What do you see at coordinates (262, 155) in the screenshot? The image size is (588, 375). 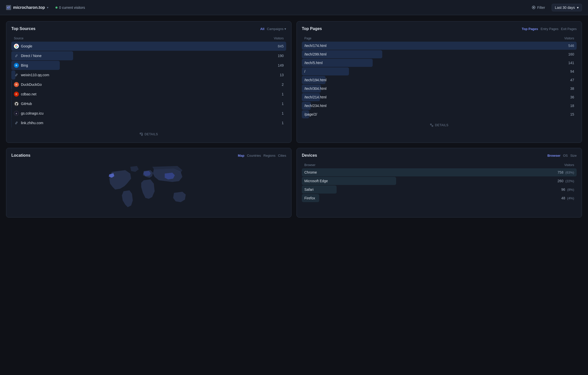 I see `locations-tabs: Map Countries Regions Cities` at bounding box center [262, 155].